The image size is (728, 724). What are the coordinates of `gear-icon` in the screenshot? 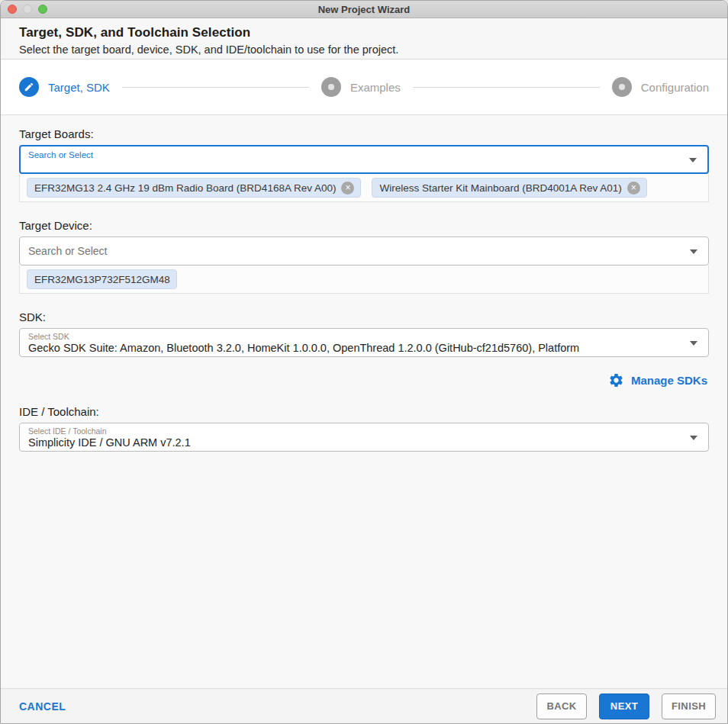 It's located at (617, 380).